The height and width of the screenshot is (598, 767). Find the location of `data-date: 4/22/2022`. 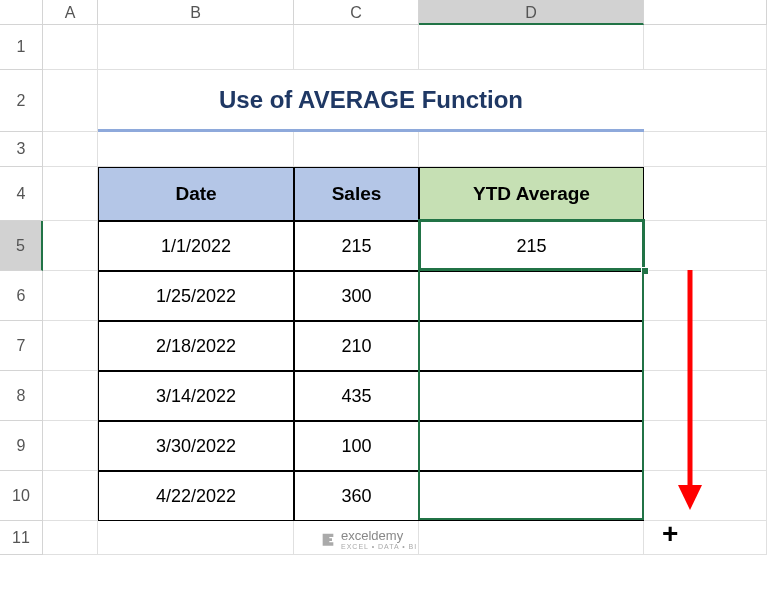

data-date: 4/22/2022 is located at coordinates (196, 496).